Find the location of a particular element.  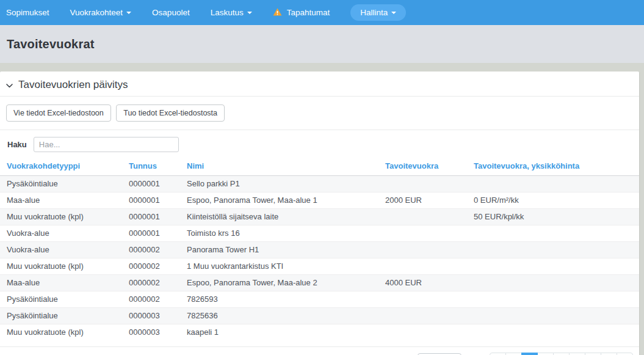

search-input is located at coordinates (106, 144).